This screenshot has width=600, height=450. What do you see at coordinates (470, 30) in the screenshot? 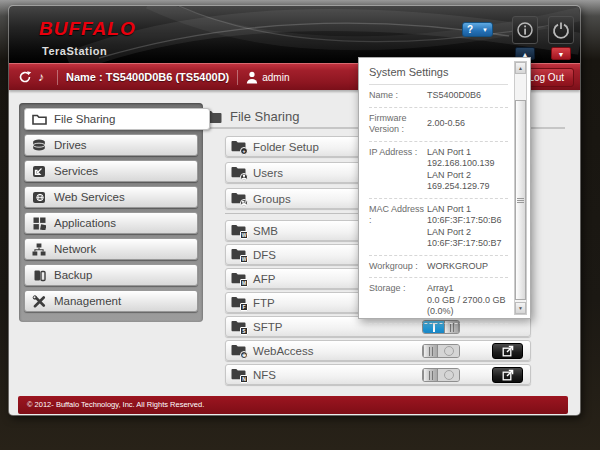
I see `help-label: ?` at bounding box center [470, 30].